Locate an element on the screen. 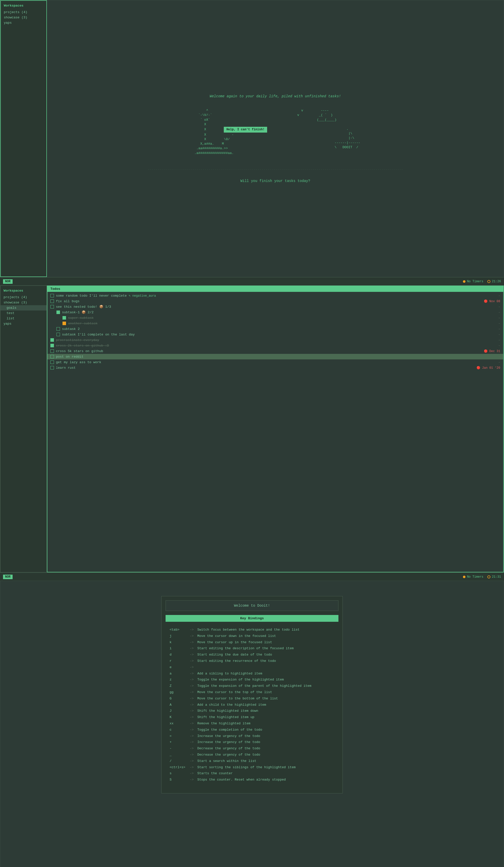 The image size is (504, 867). binding-ctrls: <ctrl+s> -> Start sorting the siblings o… is located at coordinates (252, 768).